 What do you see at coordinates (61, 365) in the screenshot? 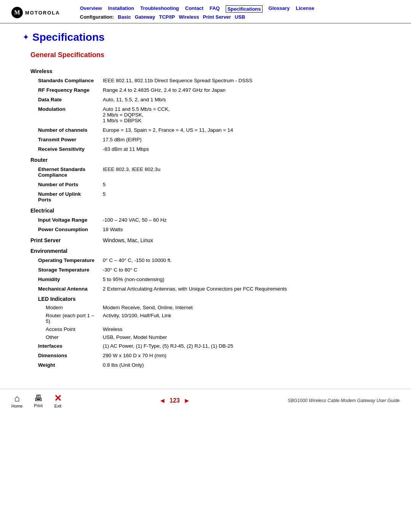
I see `spec-label: Weight` at bounding box center [61, 365].